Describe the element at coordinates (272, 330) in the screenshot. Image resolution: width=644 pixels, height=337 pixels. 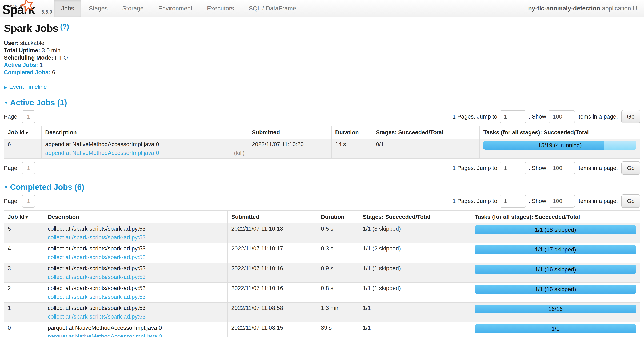
I see `submitted-cell: 2022/11/07 11:08:15` at that location.